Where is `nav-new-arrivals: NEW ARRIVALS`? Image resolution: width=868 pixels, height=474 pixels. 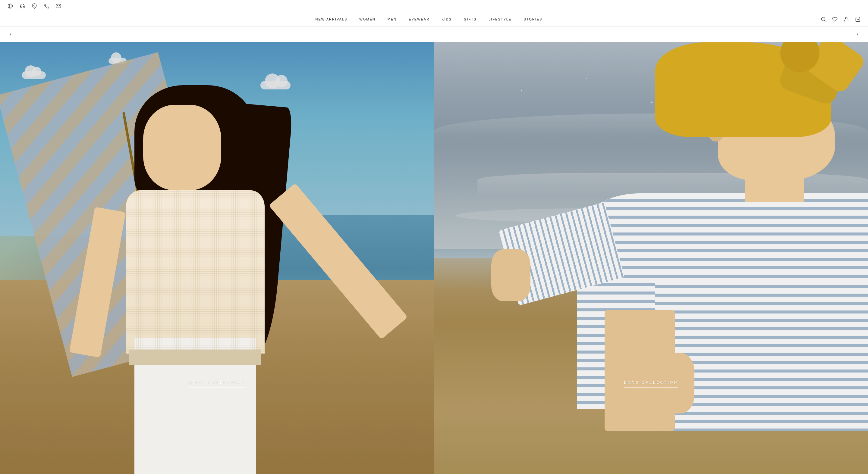
nav-new-arrivals: NEW ARRIVALS is located at coordinates (332, 20).